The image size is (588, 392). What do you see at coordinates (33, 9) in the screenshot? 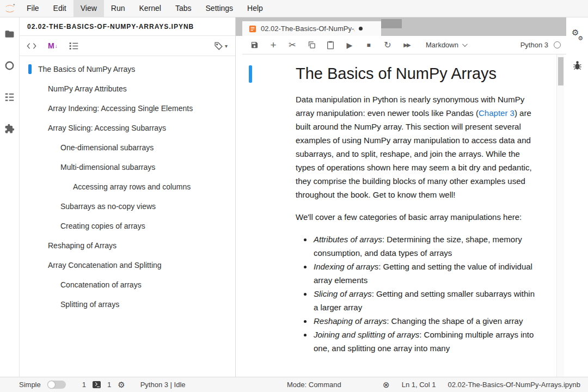
I see `menu-item-file: File` at bounding box center [33, 9].